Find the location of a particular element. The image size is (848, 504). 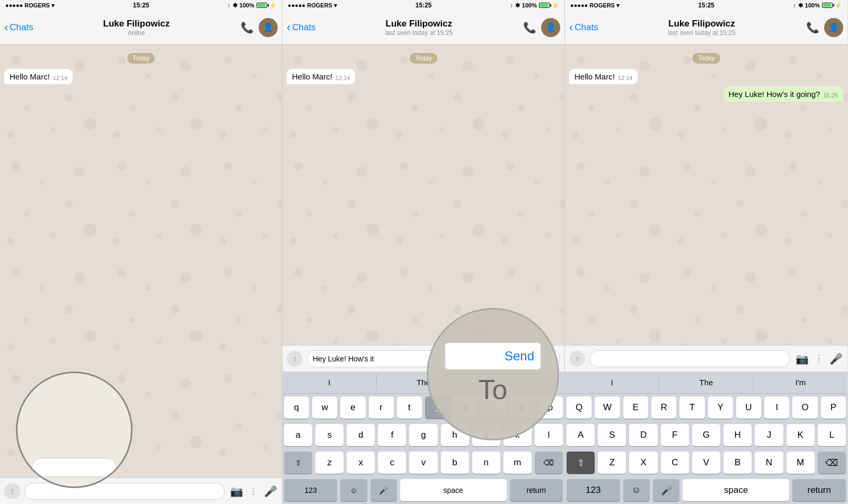

input-bar-1: ↑ 📷 ⋮ 🎤 is located at coordinates (141, 491).